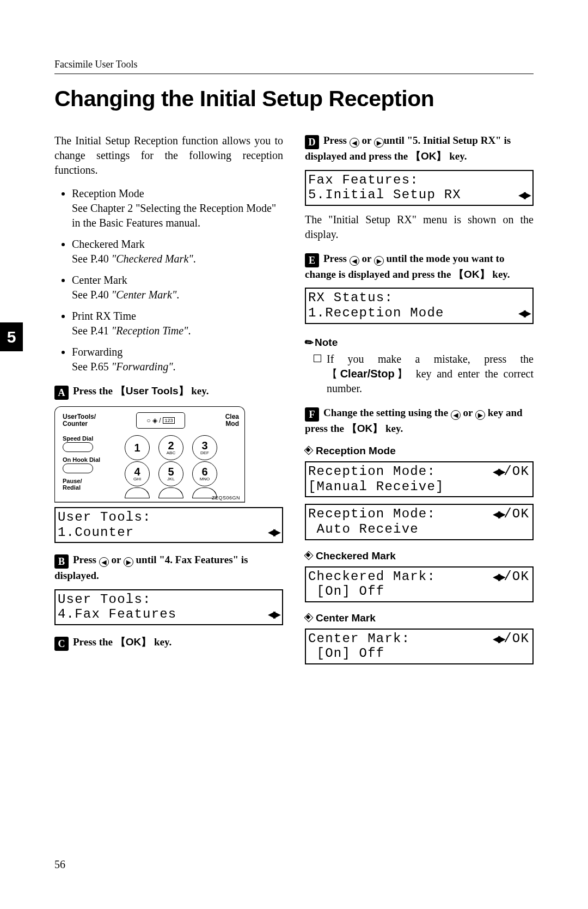  What do you see at coordinates (177, 359) in the screenshot?
I see `list-item: Forwarding See P.65 "Forwarding".` at bounding box center [177, 359].